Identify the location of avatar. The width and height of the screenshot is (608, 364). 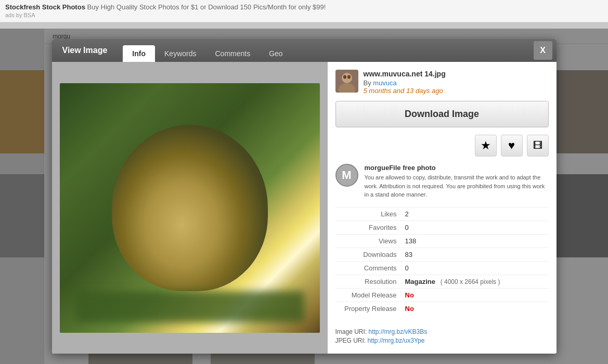
(347, 81).